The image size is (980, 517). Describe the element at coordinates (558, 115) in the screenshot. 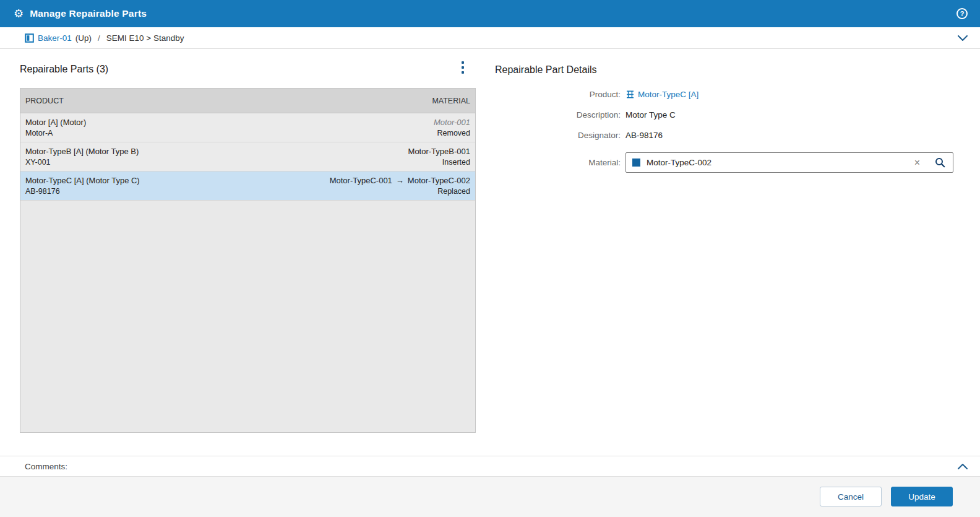

I see `description-label: Description:` at that location.